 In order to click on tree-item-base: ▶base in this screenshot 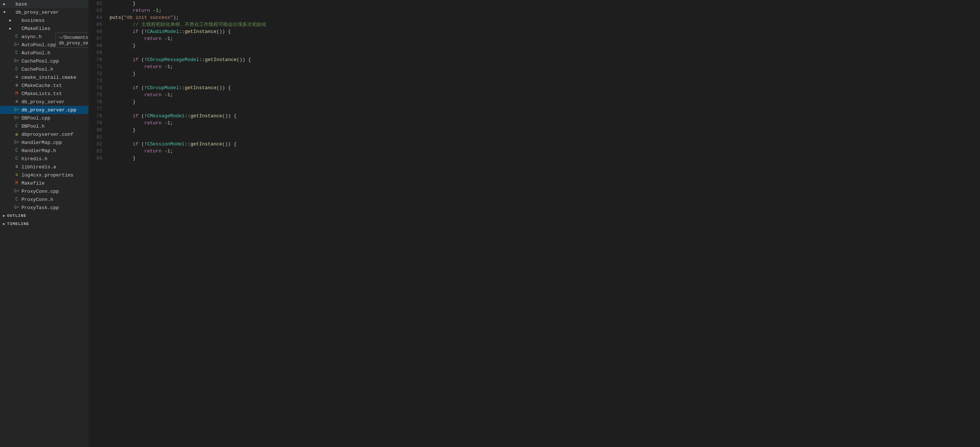, I will do `click(44, 4)`.